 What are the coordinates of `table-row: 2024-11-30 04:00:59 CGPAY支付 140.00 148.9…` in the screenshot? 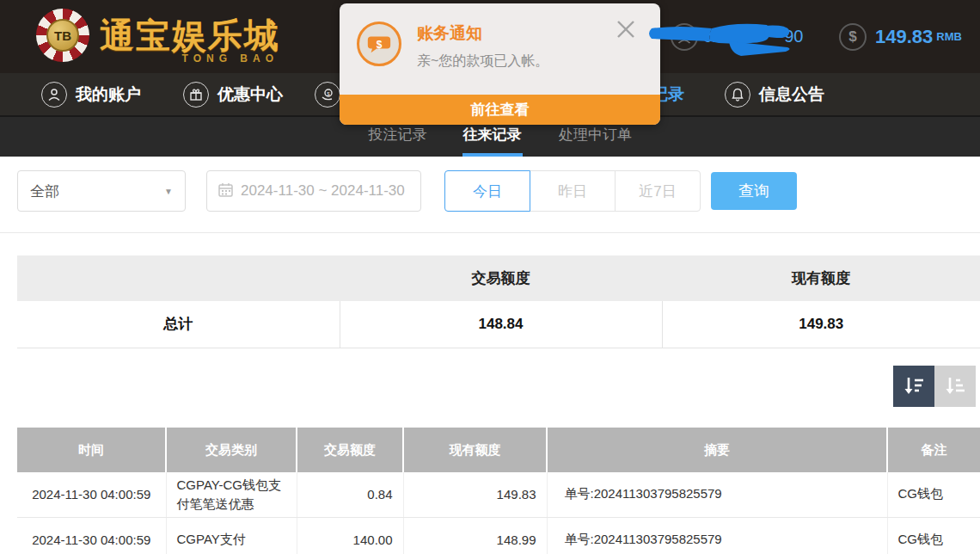 It's located at (499, 535).